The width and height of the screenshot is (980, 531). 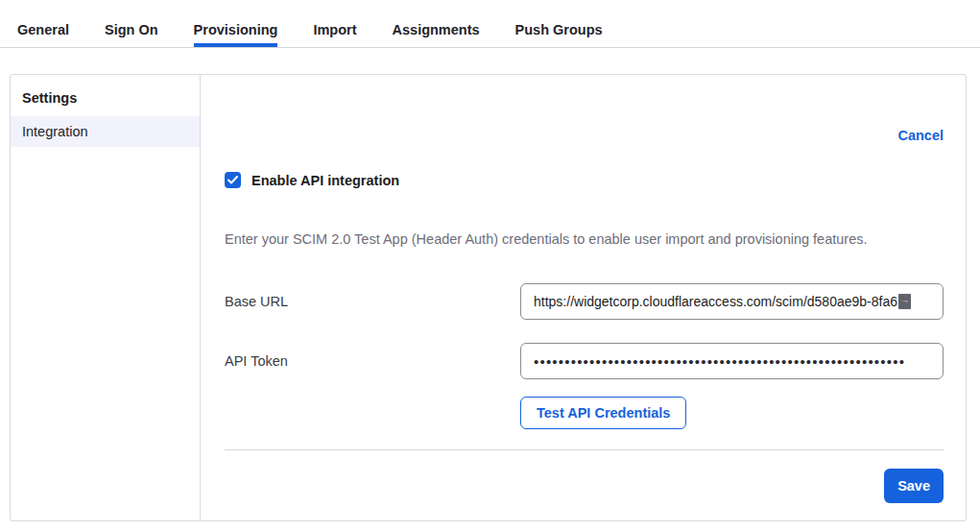 What do you see at coordinates (372, 361) in the screenshot?
I see `api-token-label: API Token` at bounding box center [372, 361].